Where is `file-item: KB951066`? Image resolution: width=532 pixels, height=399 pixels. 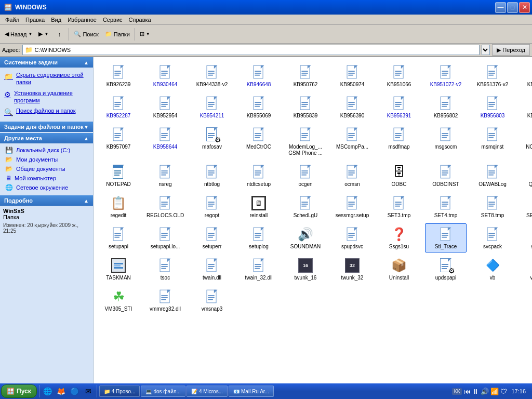
file-item: KB951066 is located at coordinates (399, 76).